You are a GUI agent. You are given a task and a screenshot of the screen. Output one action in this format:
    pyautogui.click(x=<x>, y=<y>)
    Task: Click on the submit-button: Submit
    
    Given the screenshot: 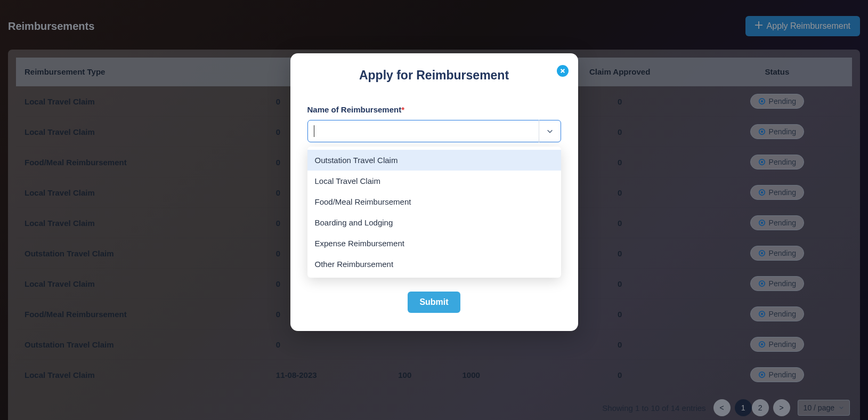 What is the action you would take?
    pyautogui.click(x=434, y=302)
    